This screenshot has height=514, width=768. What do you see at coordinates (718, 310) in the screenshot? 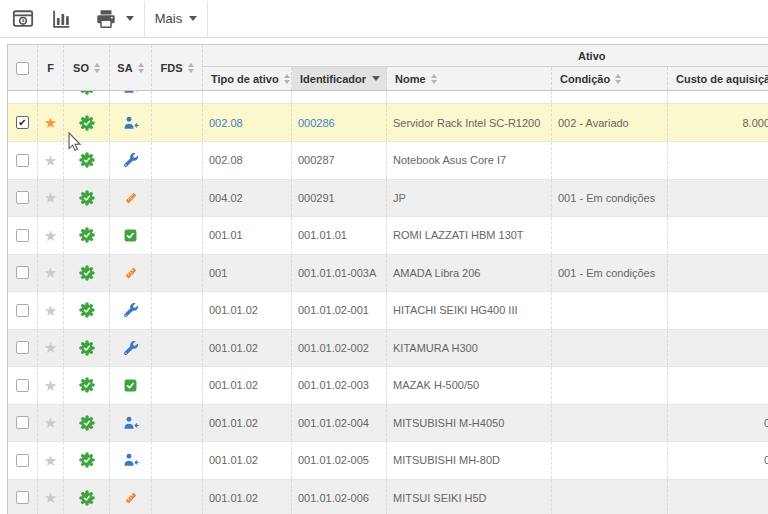
I see `acquisition-cost-cell` at bounding box center [718, 310].